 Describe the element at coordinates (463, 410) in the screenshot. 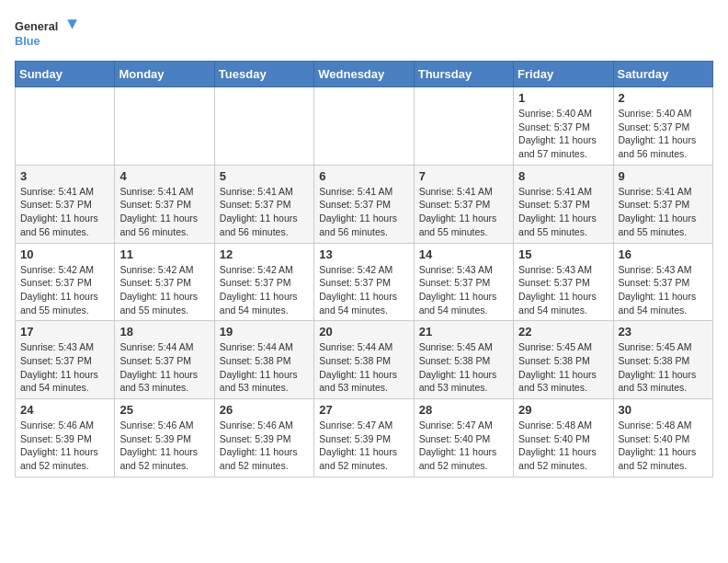

I see `day-number: 28` at that location.